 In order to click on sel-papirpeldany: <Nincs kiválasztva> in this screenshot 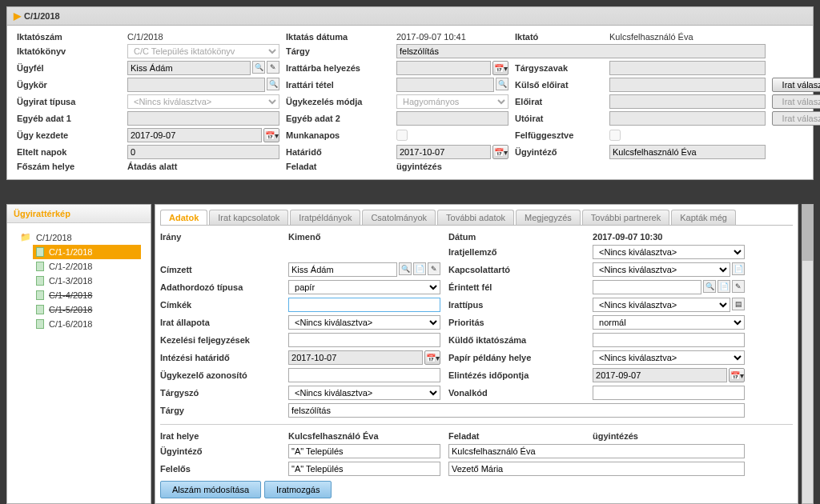, I will do `click(669, 358)`.